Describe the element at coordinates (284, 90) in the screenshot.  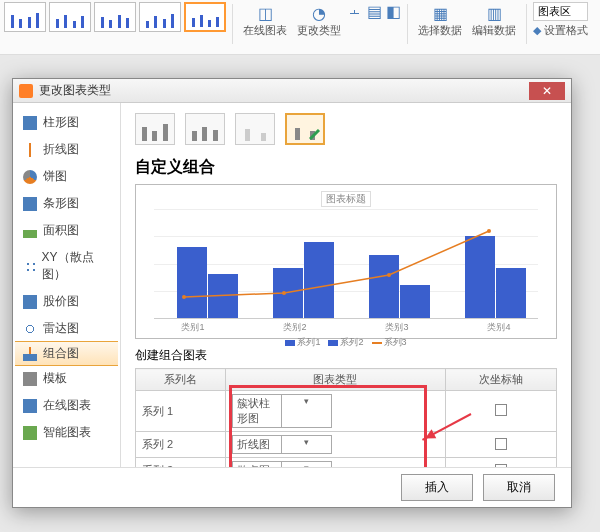
I see `dialog-title: 更改图表类型` at that location.